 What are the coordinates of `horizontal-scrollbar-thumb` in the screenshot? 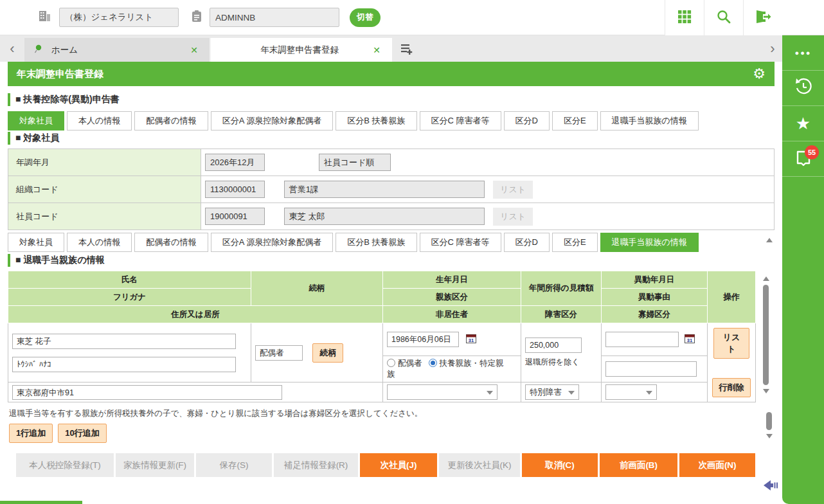 It's located at (41, 503).